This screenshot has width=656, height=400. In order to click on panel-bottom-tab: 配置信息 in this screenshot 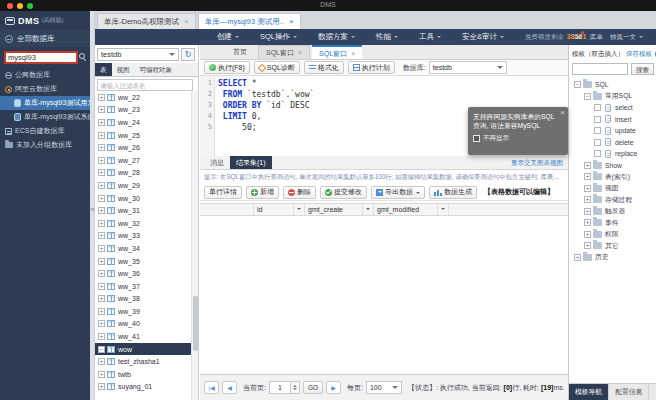, I will do `click(629, 392)`.